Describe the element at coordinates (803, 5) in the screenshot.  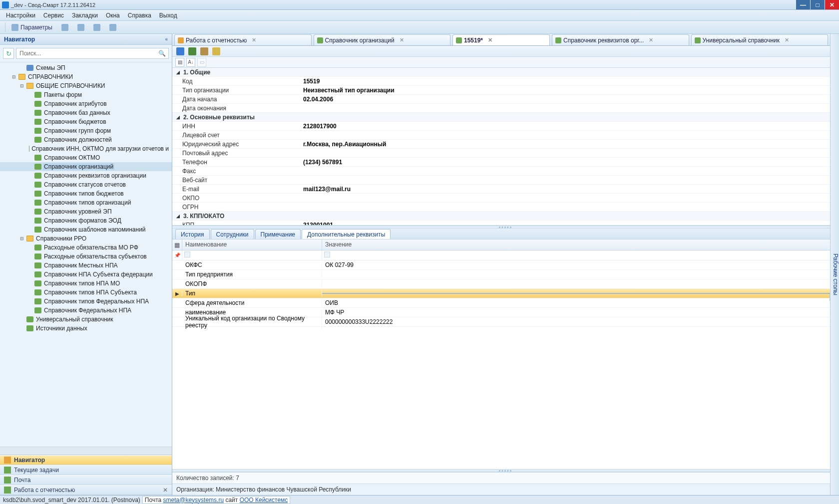
I see `window-minimize-button: —` at that location.